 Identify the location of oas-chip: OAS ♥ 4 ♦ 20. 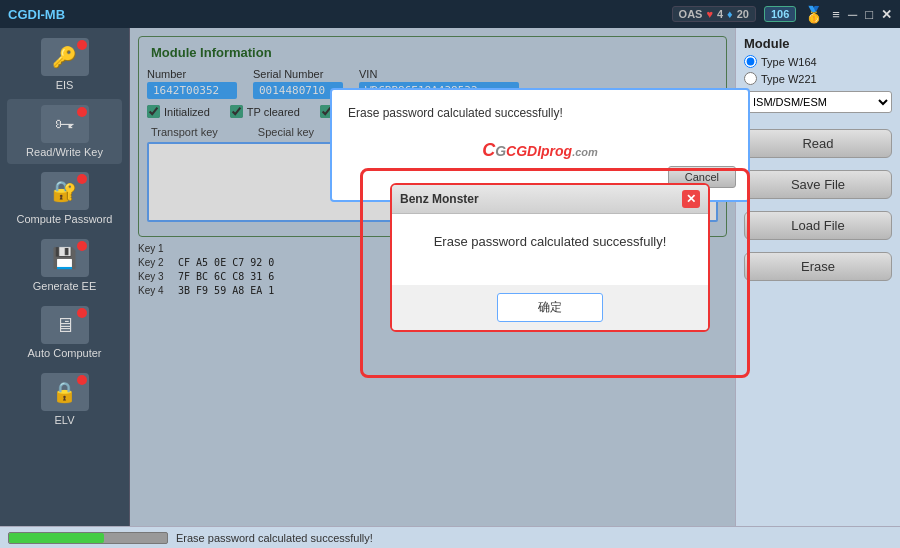
(714, 14).